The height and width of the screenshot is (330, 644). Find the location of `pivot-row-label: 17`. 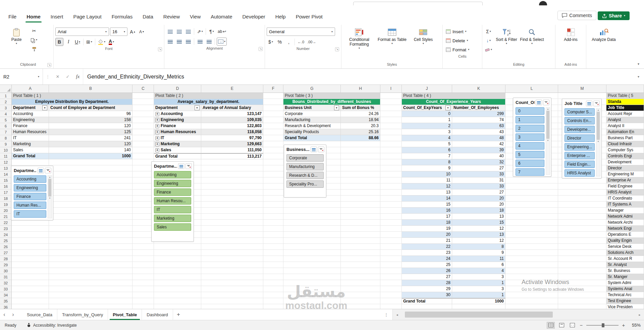

pivot-row-label: 17 is located at coordinates (427, 217).